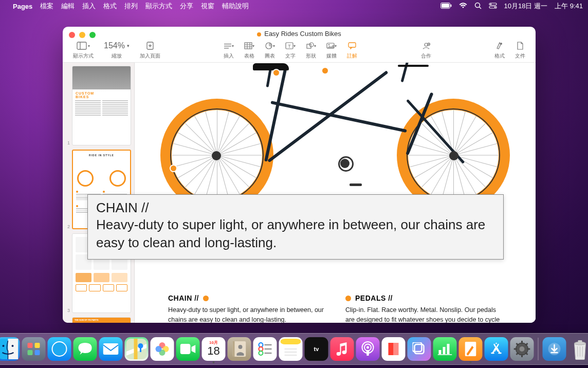 This screenshot has height=368, width=588. I want to click on menu-file: 檔案, so click(47, 6).